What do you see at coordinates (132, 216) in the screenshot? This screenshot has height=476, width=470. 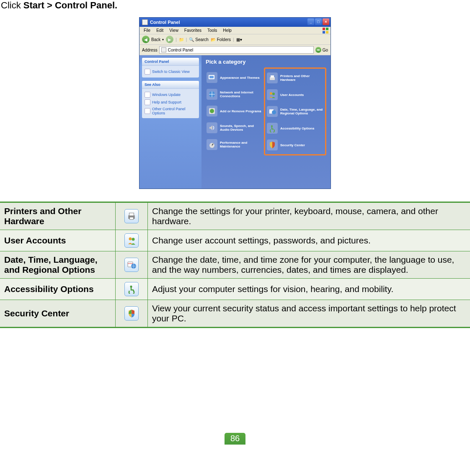 I see `printer-icon` at bounding box center [132, 216].